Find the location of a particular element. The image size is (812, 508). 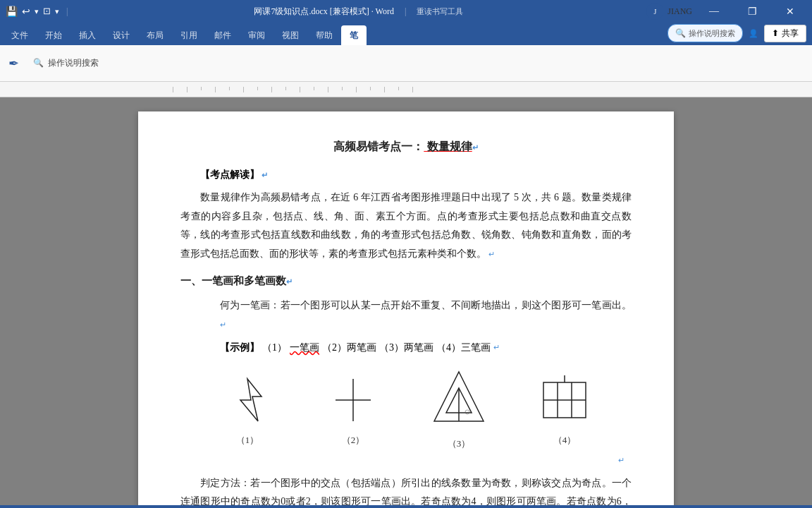

figure-3: （3） is located at coordinates (459, 409).